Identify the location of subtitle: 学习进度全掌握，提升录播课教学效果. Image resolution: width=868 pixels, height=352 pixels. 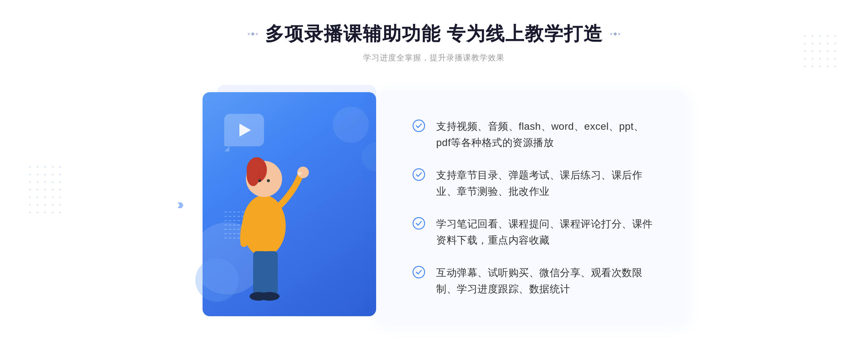
(434, 58).